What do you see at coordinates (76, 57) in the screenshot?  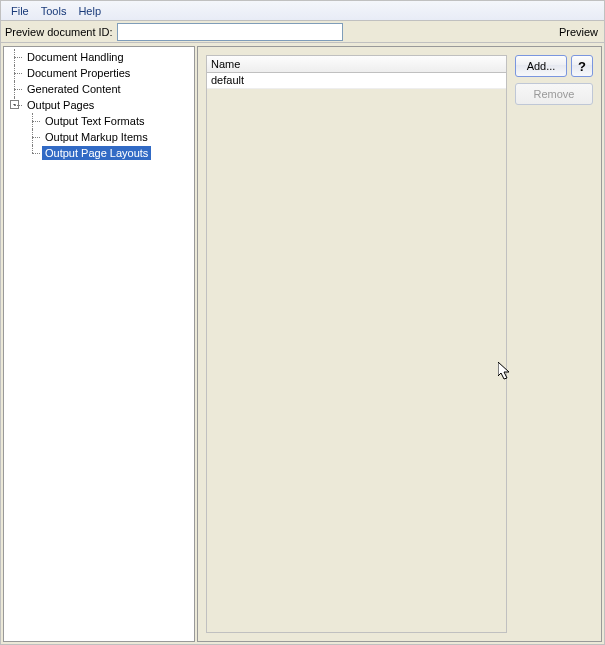 I see `tree-item-document-handling: Document Handling` at bounding box center [76, 57].